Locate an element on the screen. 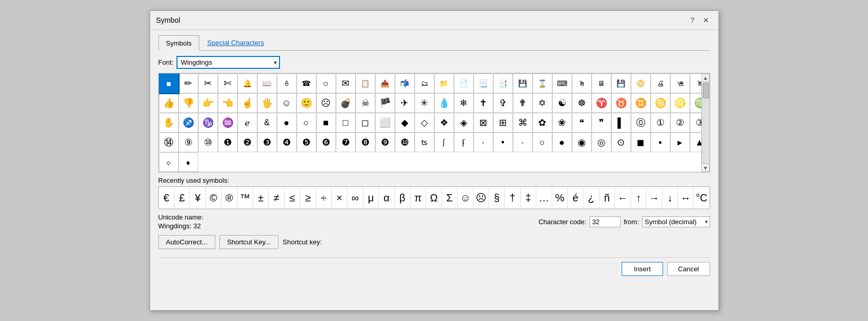  symbol-cell: ⬧ is located at coordinates (188, 162).